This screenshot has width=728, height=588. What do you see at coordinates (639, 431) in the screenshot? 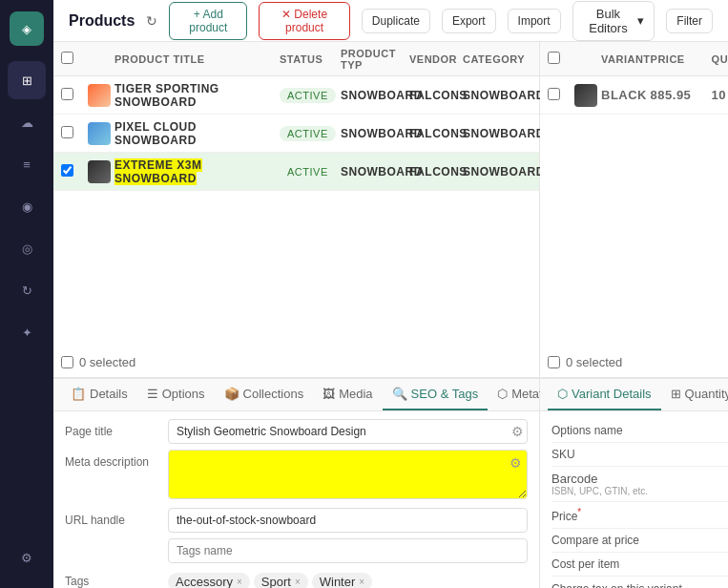
I see `options-name-row: Options name Black` at bounding box center [639, 431].